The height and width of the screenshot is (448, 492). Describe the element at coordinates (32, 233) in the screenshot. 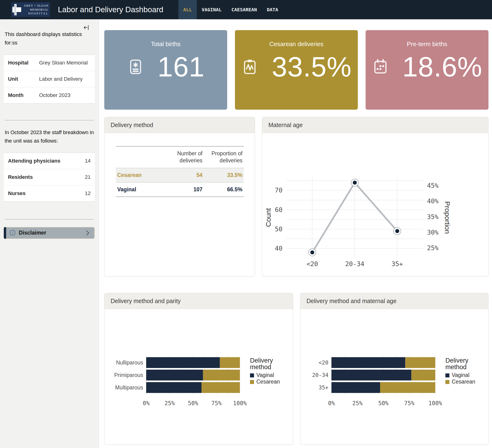

I see `disclaimer-label: Disclaimer` at that location.